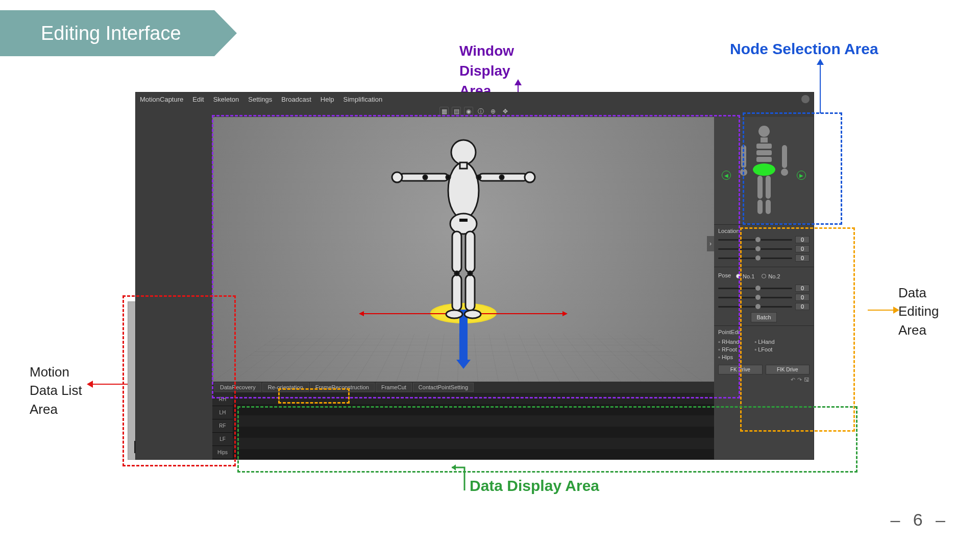 This screenshot has height=540, width=980. What do you see at coordinates (765, 349) in the screenshot?
I see `point-lfoot: LFoot` at bounding box center [765, 349].